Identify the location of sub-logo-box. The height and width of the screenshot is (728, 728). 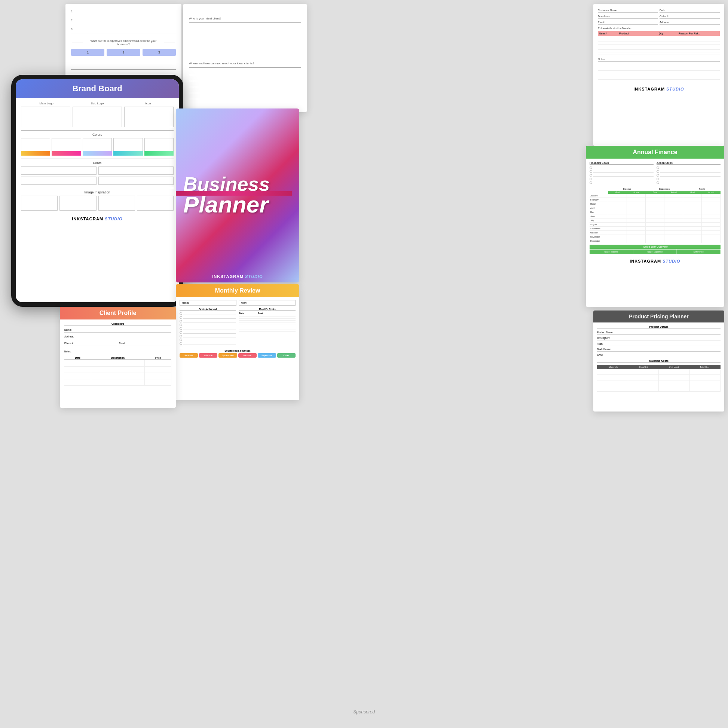
(97, 117).